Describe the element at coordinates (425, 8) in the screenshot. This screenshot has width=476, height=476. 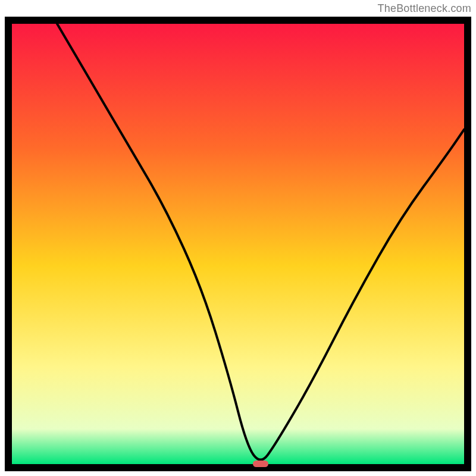
I see `watermark-text: TheBottleneck.com` at that location.